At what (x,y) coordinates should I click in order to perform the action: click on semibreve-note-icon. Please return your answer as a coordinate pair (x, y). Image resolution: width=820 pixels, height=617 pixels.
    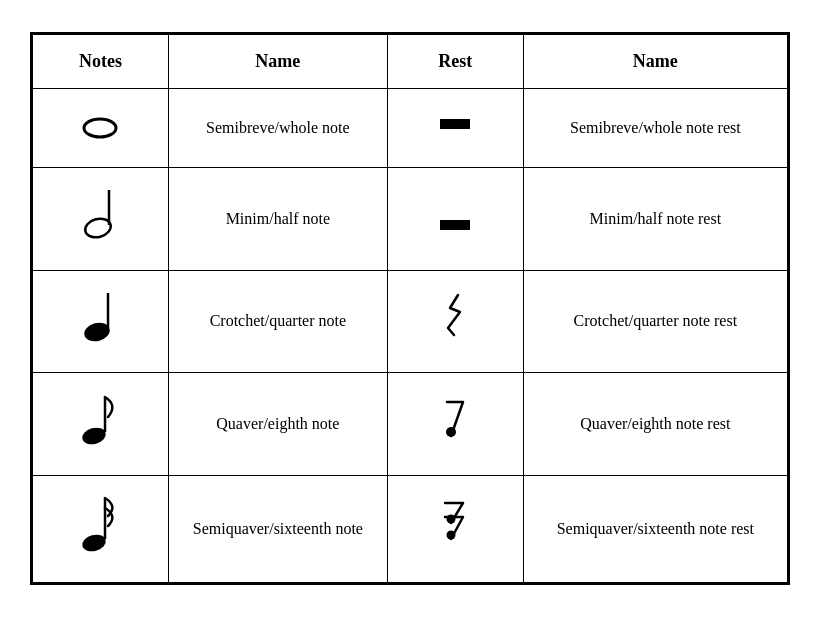
    Looking at the image, I should click on (100, 125).